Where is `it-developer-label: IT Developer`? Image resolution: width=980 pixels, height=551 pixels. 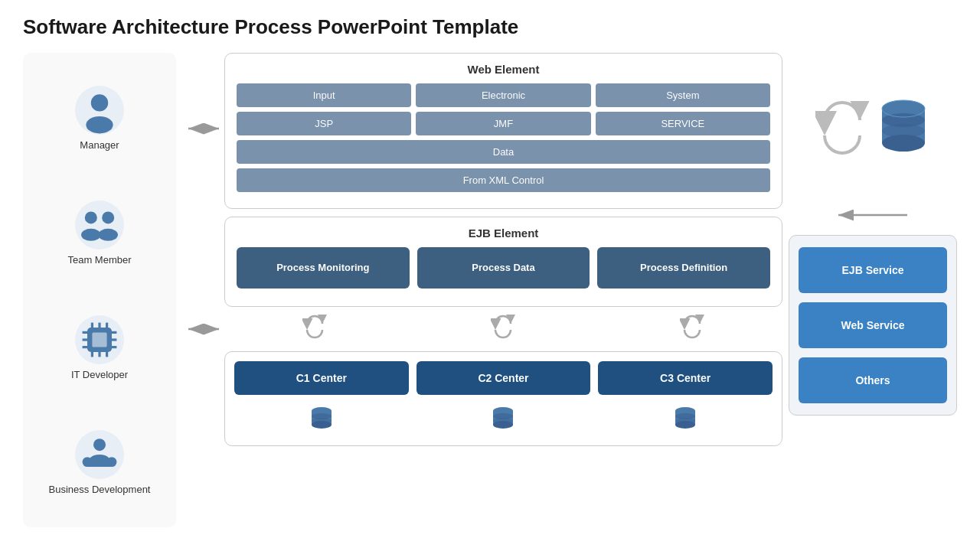
it-developer-label: IT Developer is located at coordinates (100, 375).